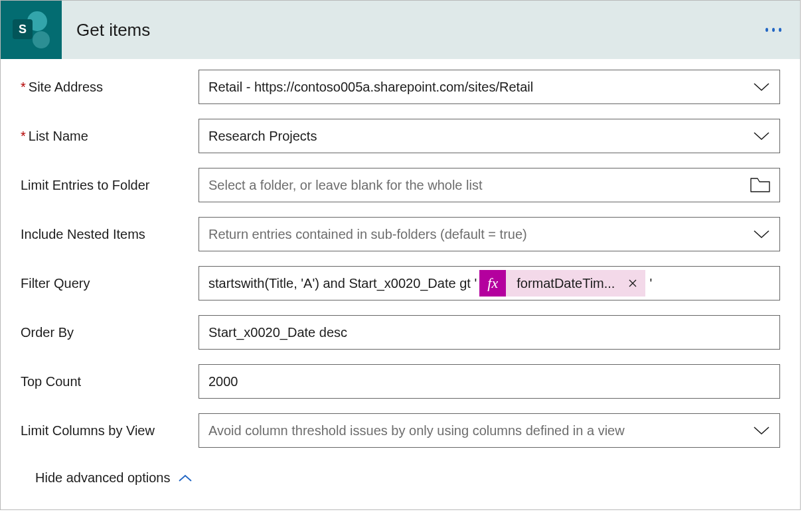 The image size is (802, 532). What do you see at coordinates (110, 382) in the screenshot?
I see `label-top-count: Top Count` at bounding box center [110, 382].